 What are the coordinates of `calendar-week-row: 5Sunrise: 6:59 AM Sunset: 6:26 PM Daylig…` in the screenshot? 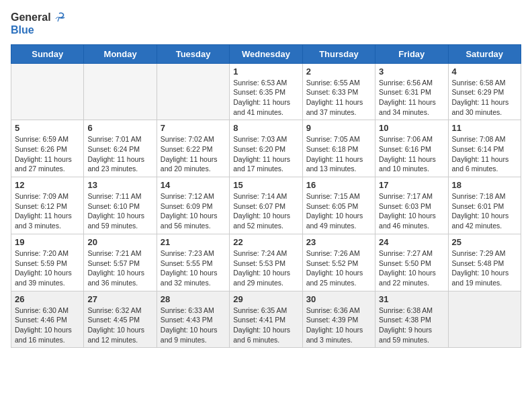 It's located at (266, 149).